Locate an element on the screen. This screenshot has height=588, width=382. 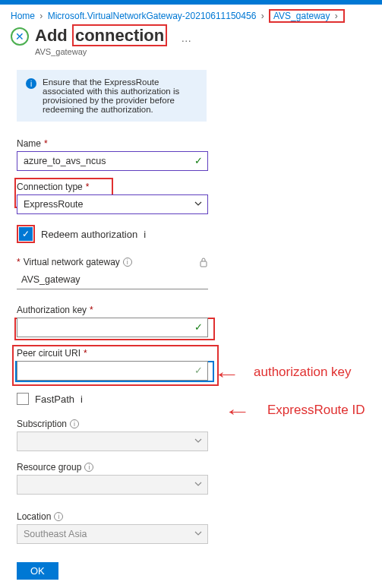
redeem-authorization-checkbox: ✓ is located at coordinates (26, 234).